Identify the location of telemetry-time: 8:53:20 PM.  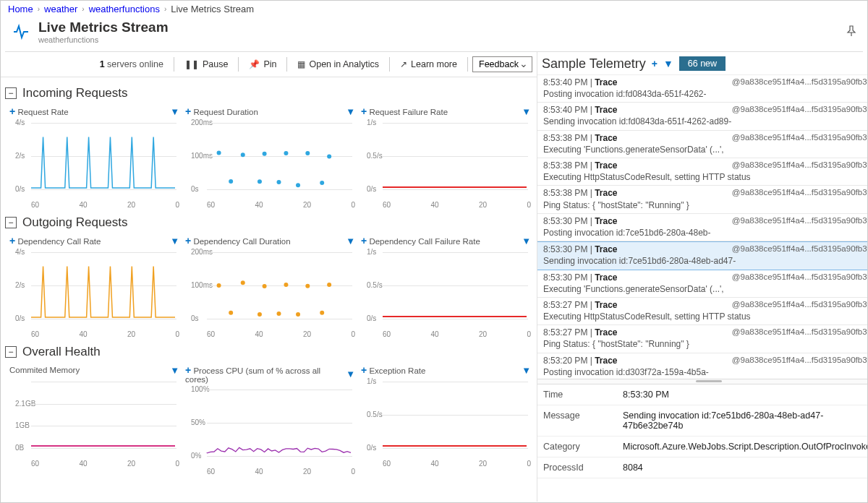
(566, 361).